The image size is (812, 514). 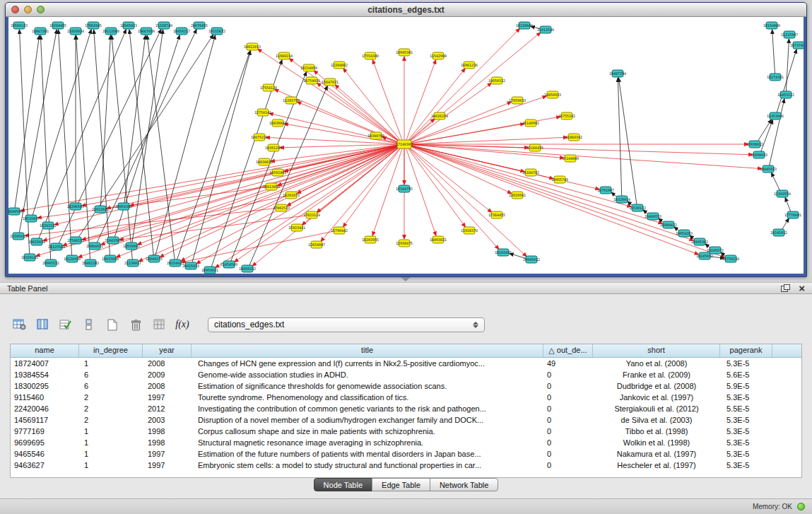 I want to click on table-row: 2242004622012Investigating the contribut…, so click(x=406, y=409).